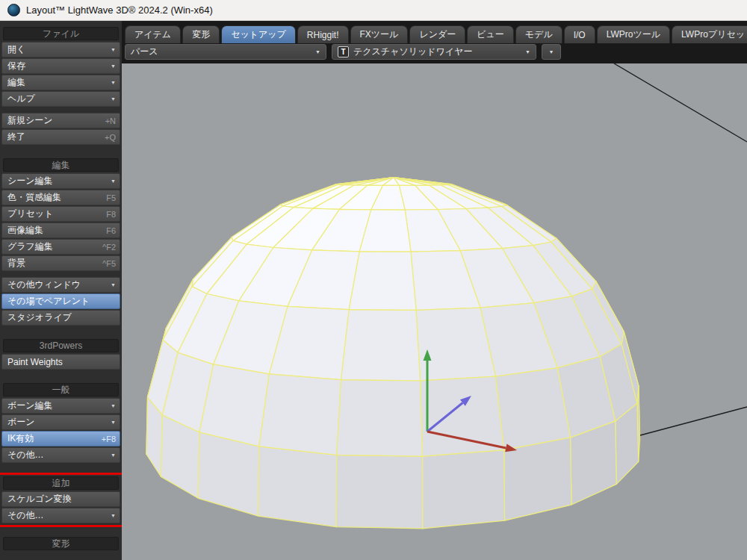 This screenshot has height=560, width=747. What do you see at coordinates (111, 137) in the screenshot?
I see `shortcut-label: +Q` at bounding box center [111, 137].